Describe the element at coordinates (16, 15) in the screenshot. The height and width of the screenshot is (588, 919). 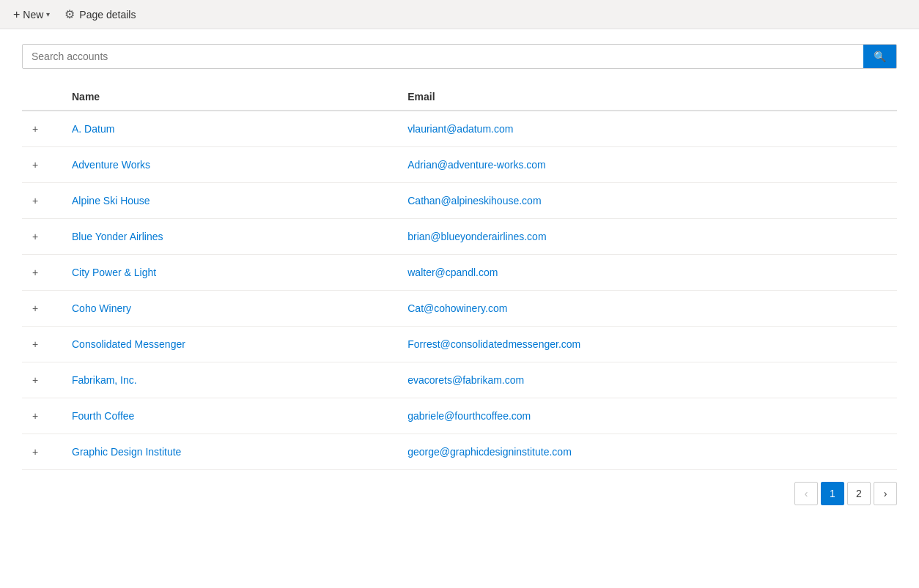
I see `plus-icon: +` at that location.